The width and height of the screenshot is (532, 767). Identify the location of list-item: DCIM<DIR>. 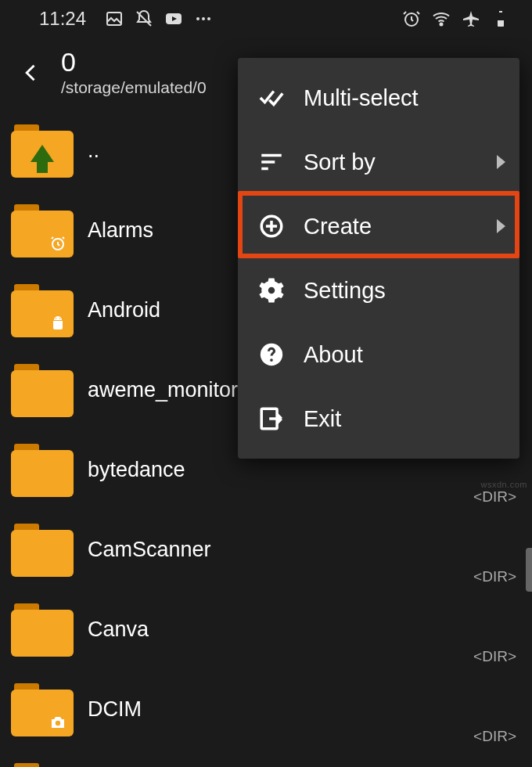
(266, 710).